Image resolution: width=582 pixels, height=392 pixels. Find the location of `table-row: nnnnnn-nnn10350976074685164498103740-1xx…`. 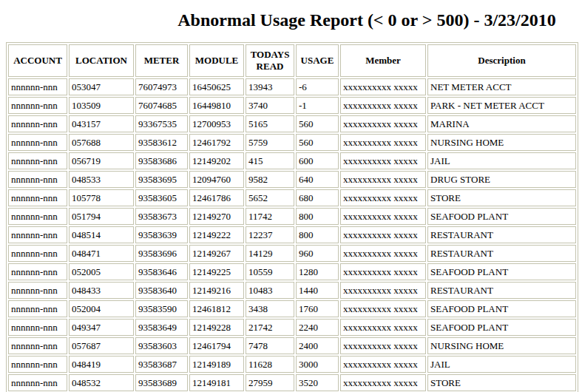

table-row: nnnnnn-nnn10350976074685164498103740-1xx… is located at coordinates (292, 105).